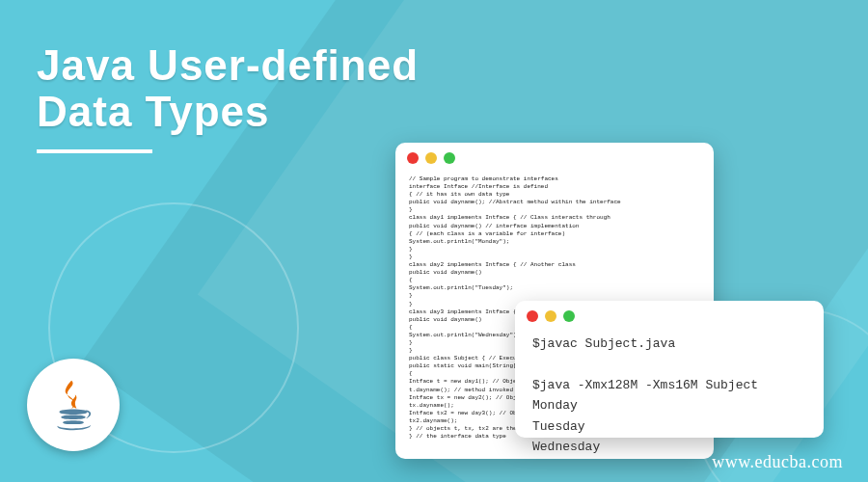  What do you see at coordinates (95, 151) in the screenshot?
I see `title-underline` at bounding box center [95, 151].